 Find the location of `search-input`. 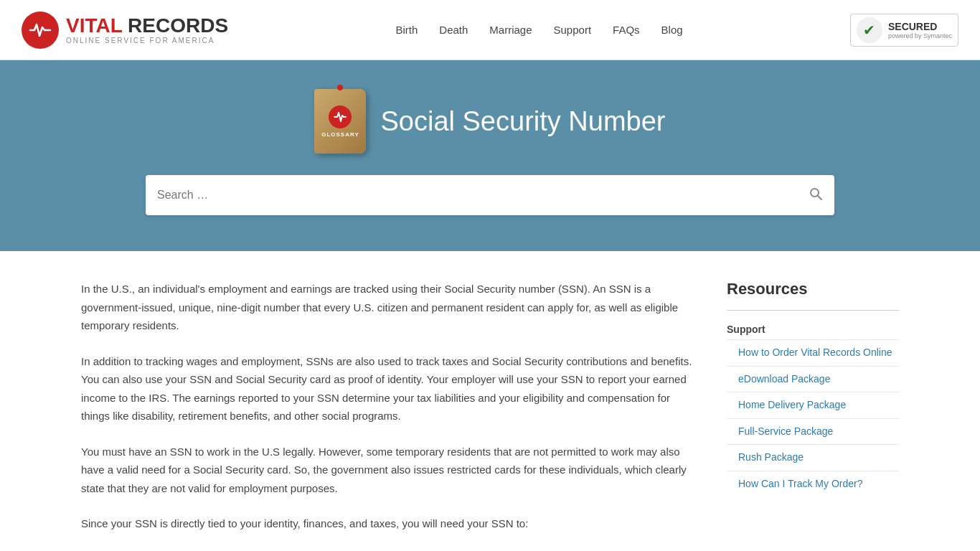

search-input is located at coordinates (483, 195).